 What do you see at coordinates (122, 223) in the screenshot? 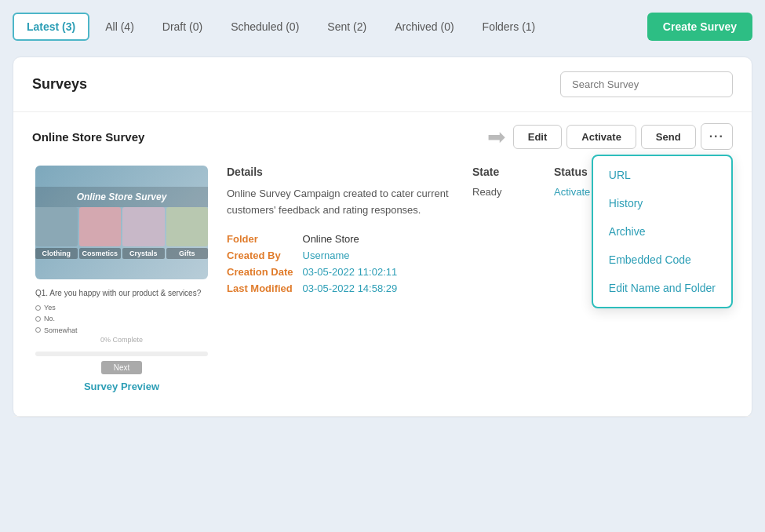
I see `survey-preview-image: Online Store Survey Clothing Cosmetics C…` at bounding box center [122, 223].